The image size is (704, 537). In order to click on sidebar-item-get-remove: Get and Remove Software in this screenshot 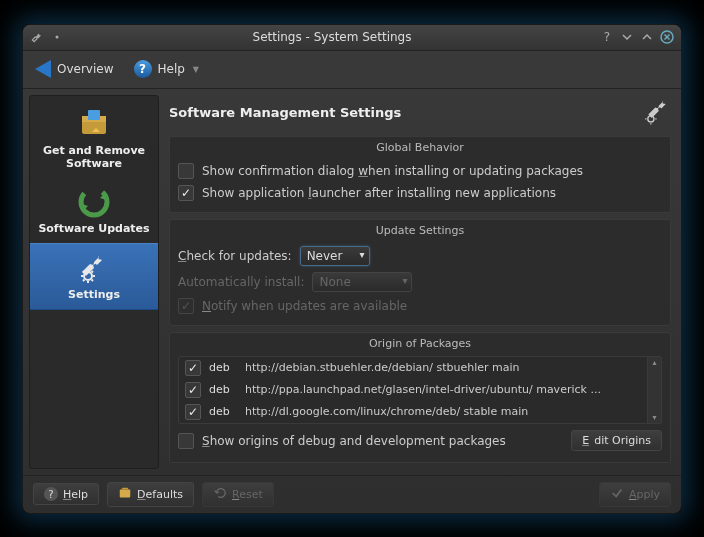, I will do `click(94, 139)`.